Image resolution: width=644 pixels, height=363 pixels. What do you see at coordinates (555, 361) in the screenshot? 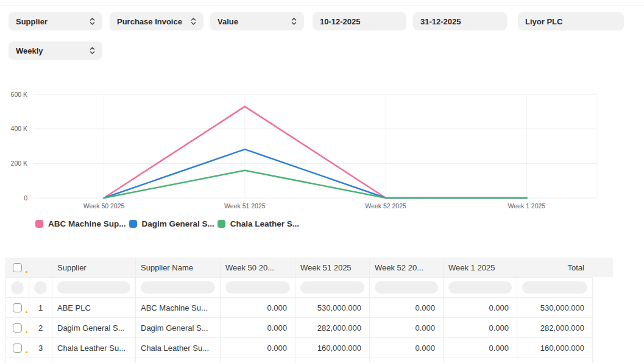
I see `total-cell` at bounding box center [555, 361].